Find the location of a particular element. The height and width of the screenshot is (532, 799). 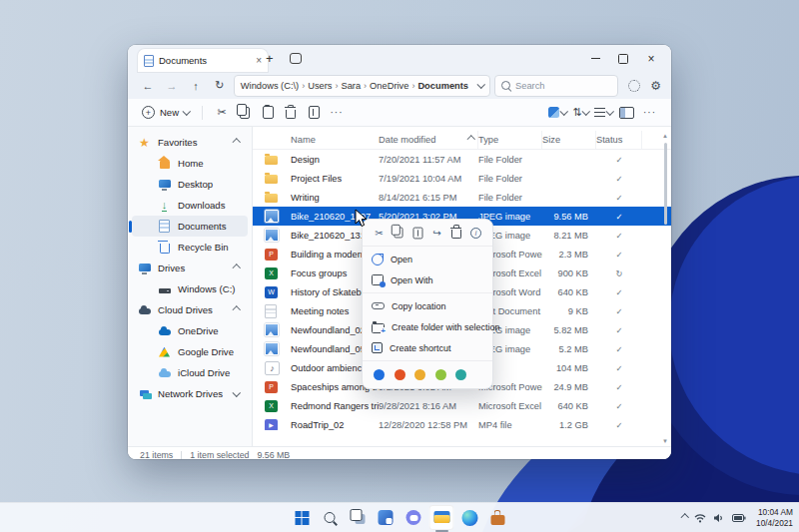

sidebar-item-google-drive: Google Drive is located at coordinates (190, 351).